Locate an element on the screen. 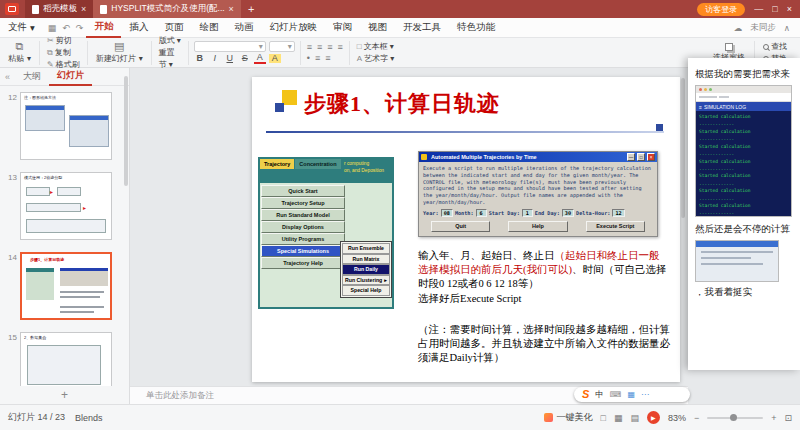 The width and height of the screenshot is (800, 430). wps-logo-icon is located at coordinates (12, 9).